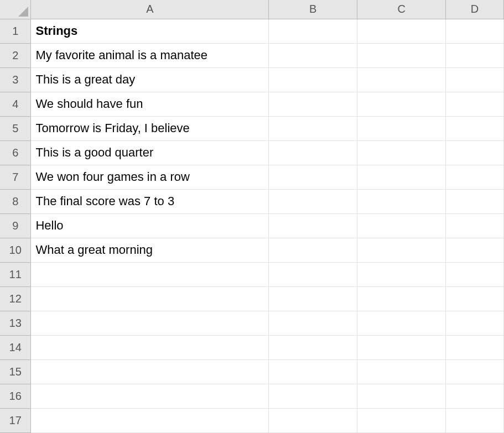  I want to click on row-header-15: 15, so click(15, 372).